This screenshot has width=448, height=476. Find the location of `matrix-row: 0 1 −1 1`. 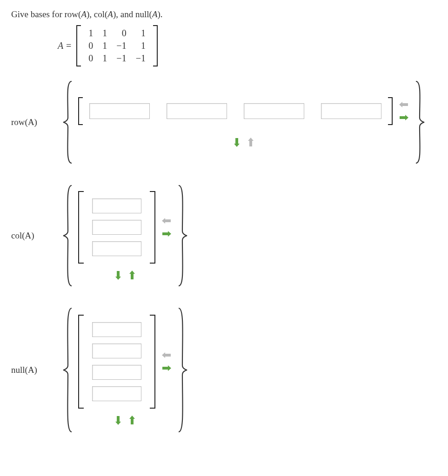

matrix-row: 0 1 −1 1 is located at coordinates (117, 46).